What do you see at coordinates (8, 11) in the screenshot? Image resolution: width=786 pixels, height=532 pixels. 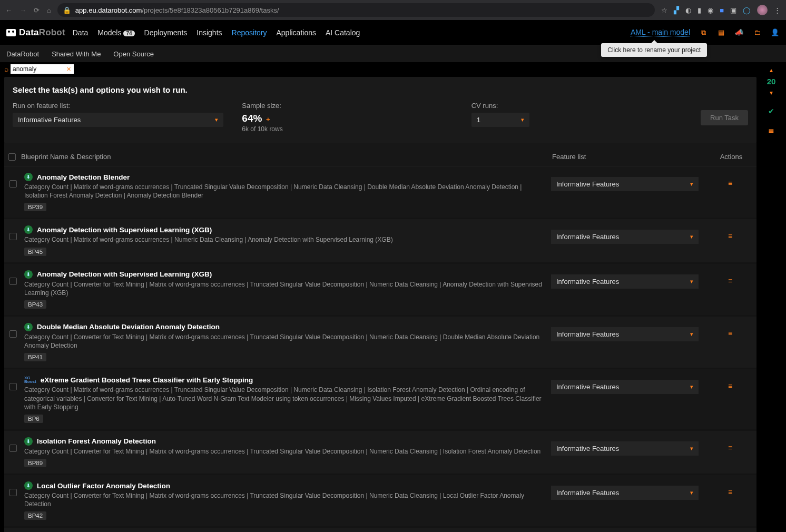 I see `back-icon: ←` at bounding box center [8, 11].